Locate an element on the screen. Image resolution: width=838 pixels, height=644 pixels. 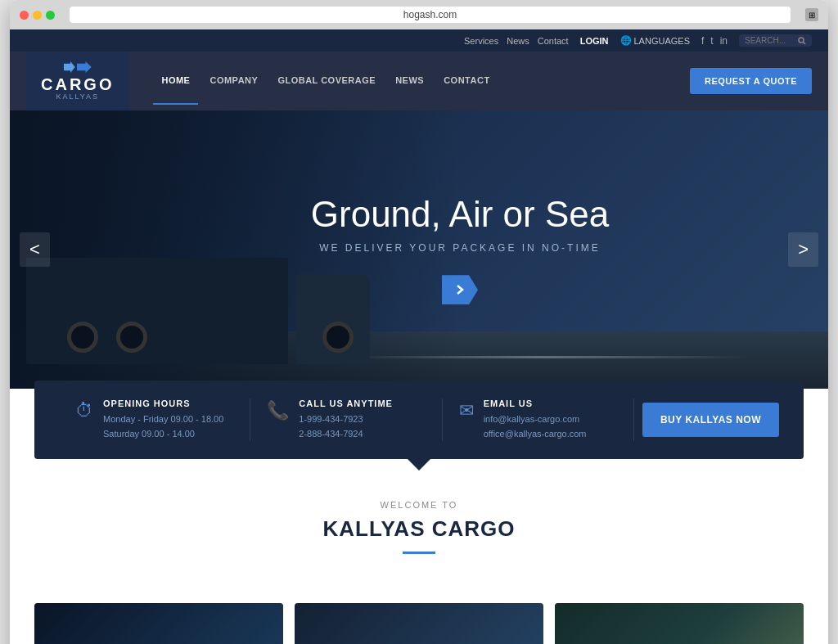
dot-green is located at coordinates (51, 15).